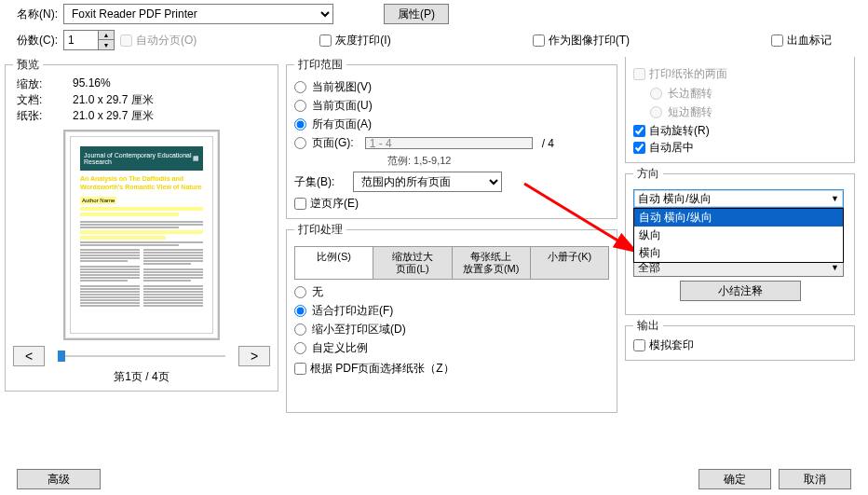 The image size is (868, 495). I want to click on orientation-dropdown-list: 自动 横向/纵向 纵向 横向, so click(739, 235).